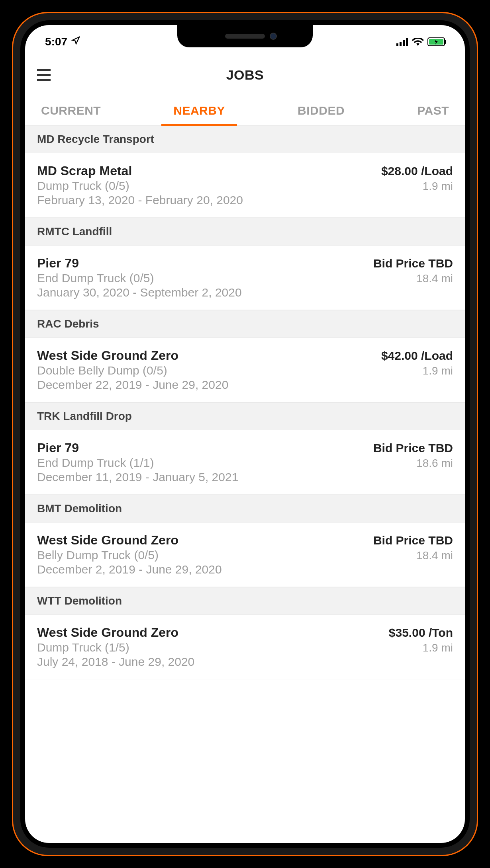 This screenshot has width=490, height=868. Describe the element at coordinates (245, 171) in the screenshot. I see `job-row: MD Scrap Metal$28.00 /Load` at that location.